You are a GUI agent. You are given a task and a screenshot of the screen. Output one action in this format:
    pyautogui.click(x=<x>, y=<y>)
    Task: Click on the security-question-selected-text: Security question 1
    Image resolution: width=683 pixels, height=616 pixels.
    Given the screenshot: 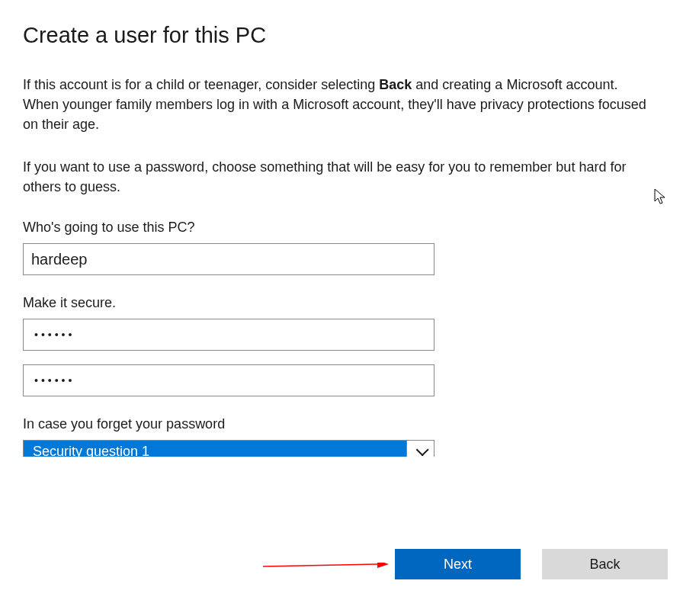 What is the action you would take?
    pyautogui.click(x=91, y=451)
    